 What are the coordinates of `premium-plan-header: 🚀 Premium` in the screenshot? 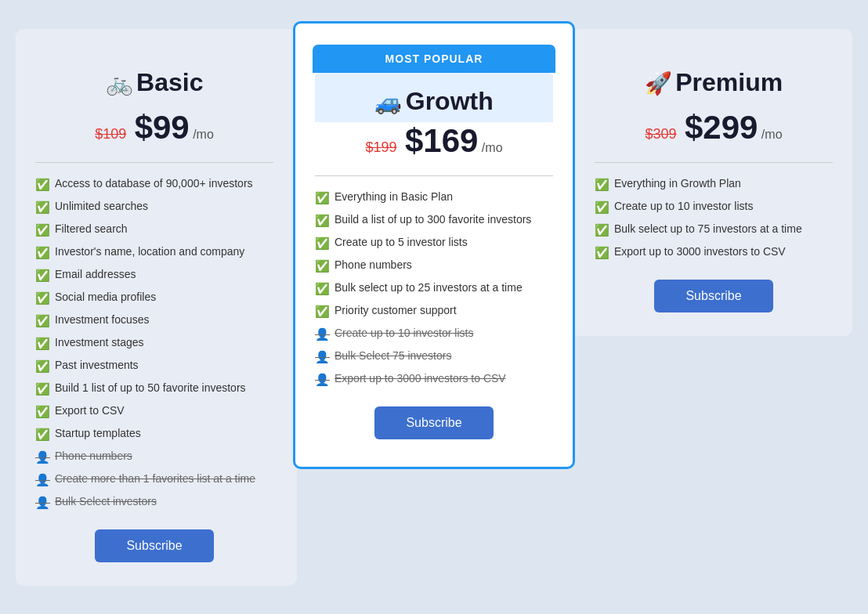 It's located at (714, 81).